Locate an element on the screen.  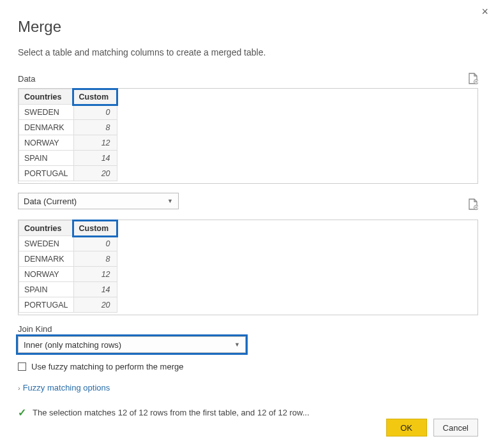
dialog-title: Merge is located at coordinates (248, 27).